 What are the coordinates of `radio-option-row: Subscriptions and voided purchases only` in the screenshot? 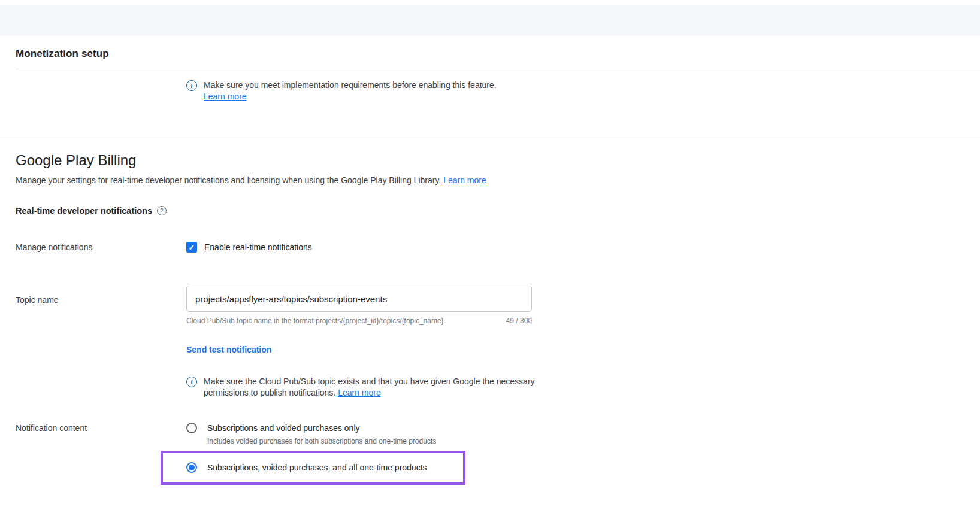 It's located at (326, 428).